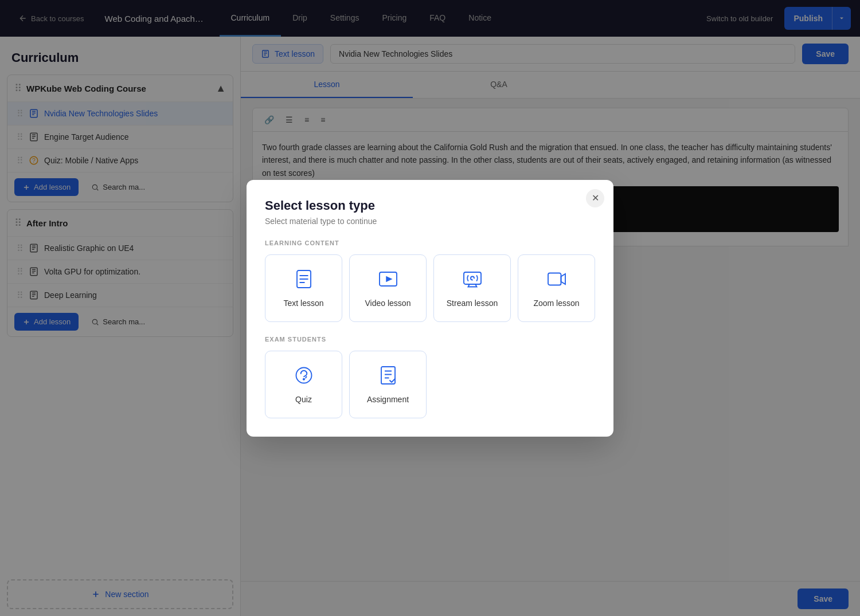 Image resolution: width=860 pixels, height=616 pixels. Describe the element at coordinates (595, 198) in the screenshot. I see `modal-close-button: ✕` at that location.